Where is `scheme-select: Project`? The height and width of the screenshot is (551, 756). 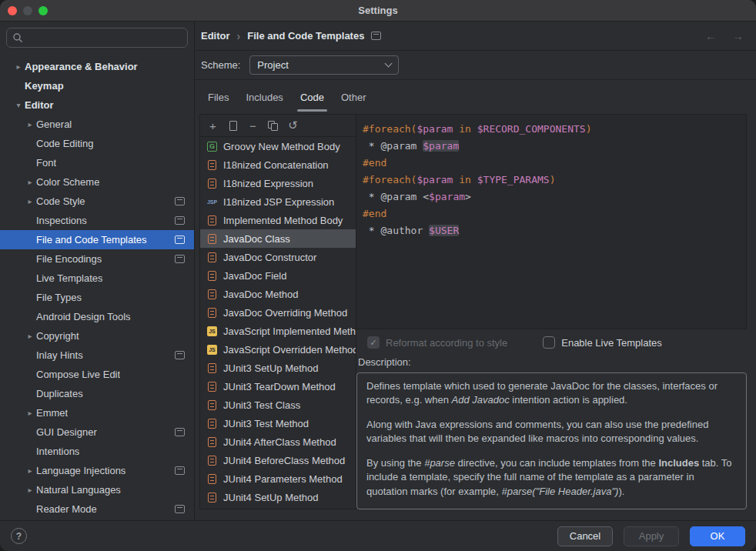 scheme-select: Project is located at coordinates (324, 65).